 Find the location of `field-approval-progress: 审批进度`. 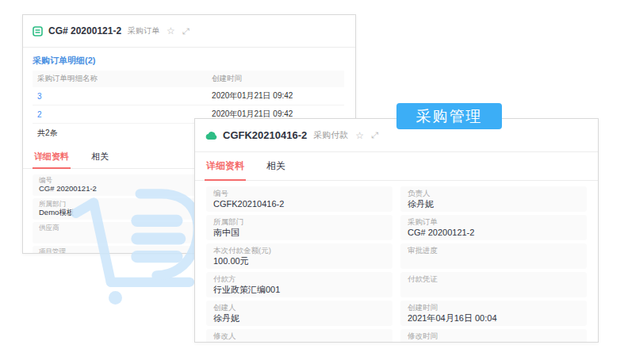

field-approval-progress: 审批进度 is located at coordinates (493, 256).